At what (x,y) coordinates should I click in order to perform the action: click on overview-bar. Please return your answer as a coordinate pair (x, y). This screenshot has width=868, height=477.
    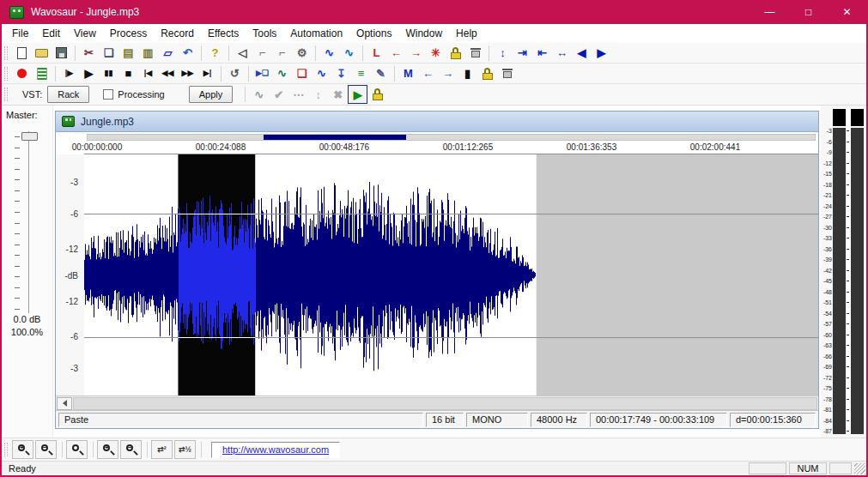
    Looking at the image, I should click on (437, 136).